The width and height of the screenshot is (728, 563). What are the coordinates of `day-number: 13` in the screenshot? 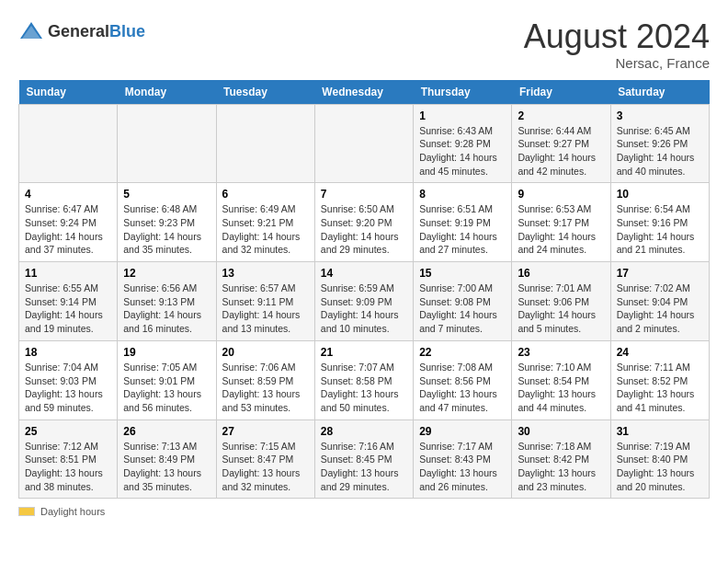 It's located at (266, 273).